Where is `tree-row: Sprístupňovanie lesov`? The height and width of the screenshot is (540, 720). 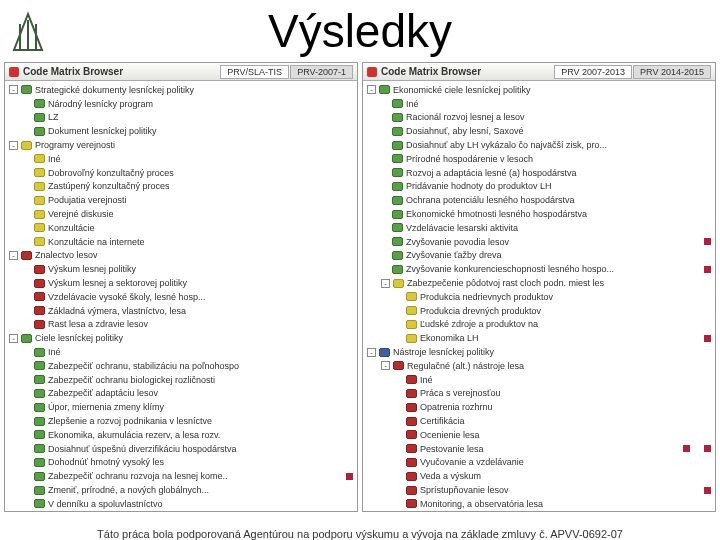
tree-row: Sprístupňovanie lesov is located at coordinates (539, 490).